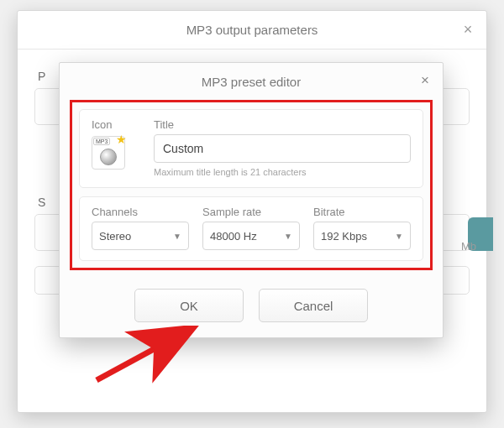 This screenshot has height=428, width=504. I want to click on samplerate-select: 48000 Hz ▼, so click(251, 236).